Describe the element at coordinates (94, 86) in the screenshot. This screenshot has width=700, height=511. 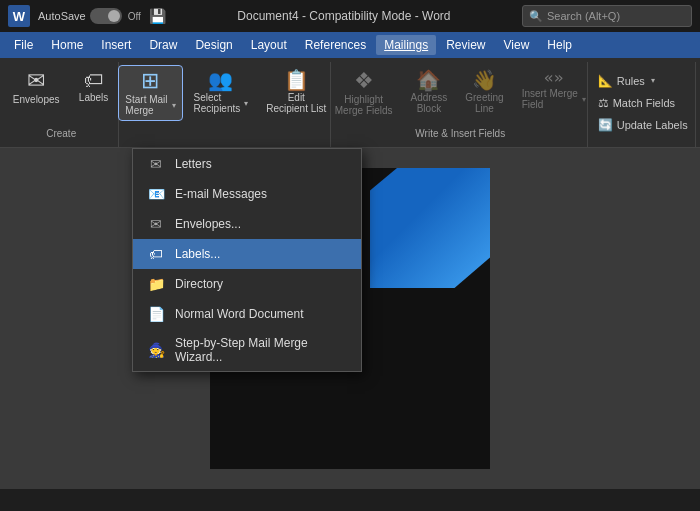
I see `labels-button: 🏷 Labels` at that location.